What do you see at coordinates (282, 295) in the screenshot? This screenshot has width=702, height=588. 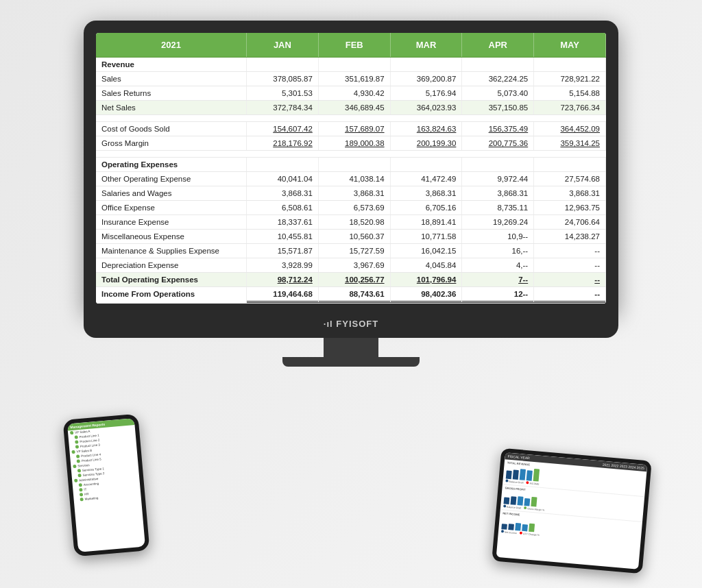 I see `row-jan: 119,464.68` at bounding box center [282, 295].